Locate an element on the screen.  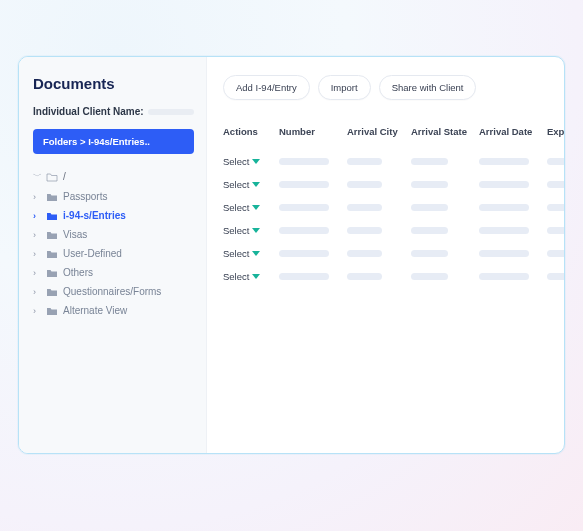
table-body: SelectSelectSelectSelectSelectSelect is located at coordinates (386, 219).